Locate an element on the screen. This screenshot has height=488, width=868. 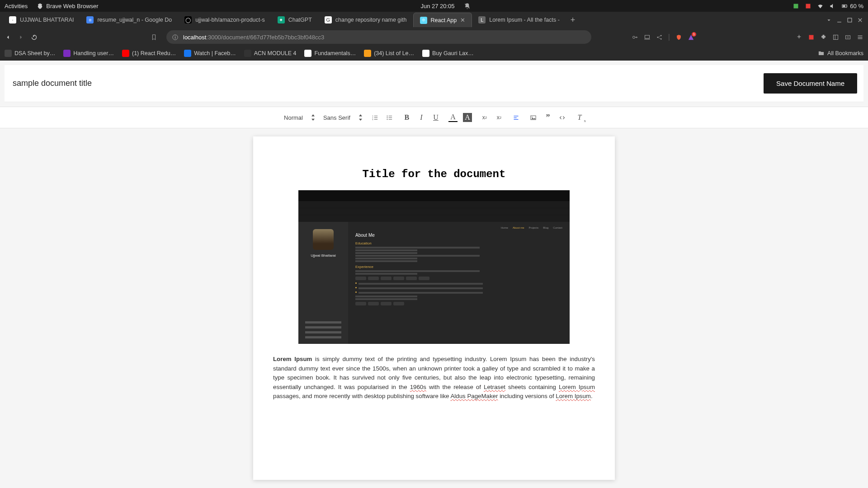
tab-label: React App is located at coordinates (444, 20).